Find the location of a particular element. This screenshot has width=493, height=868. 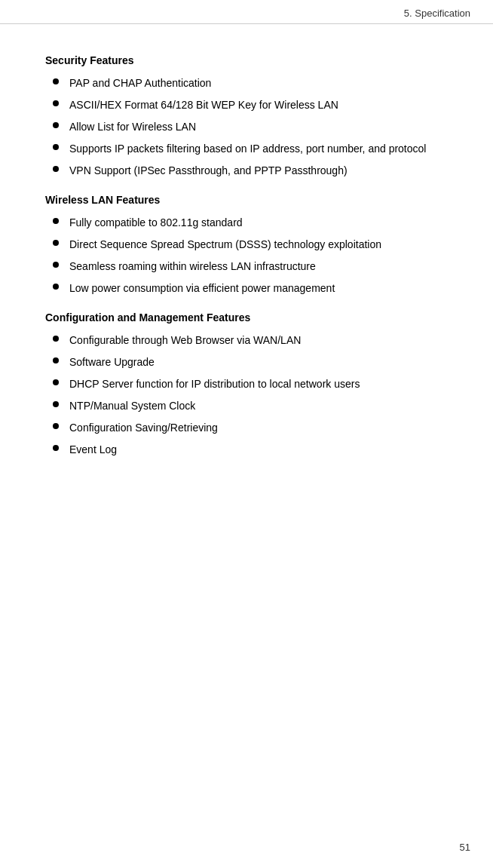

list-item: DHCP Server function for IP distribution… is located at coordinates (246, 385).